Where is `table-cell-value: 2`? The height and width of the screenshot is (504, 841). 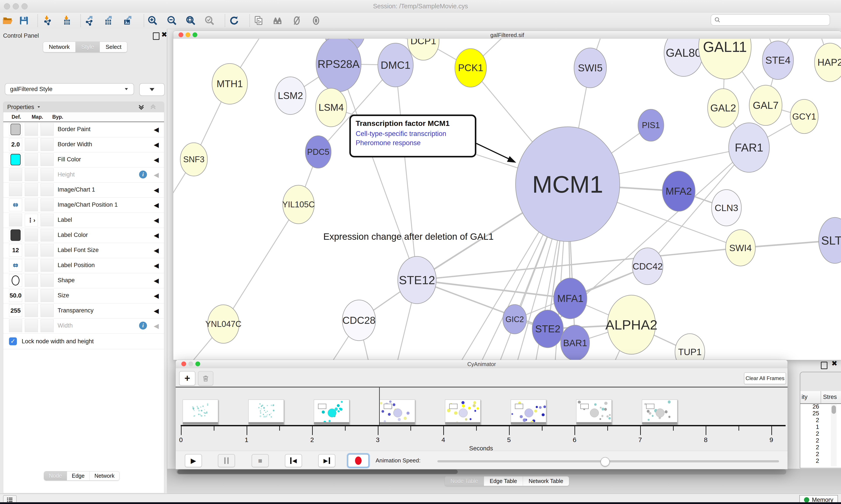
table-cell-value: 2 is located at coordinates (810, 420).